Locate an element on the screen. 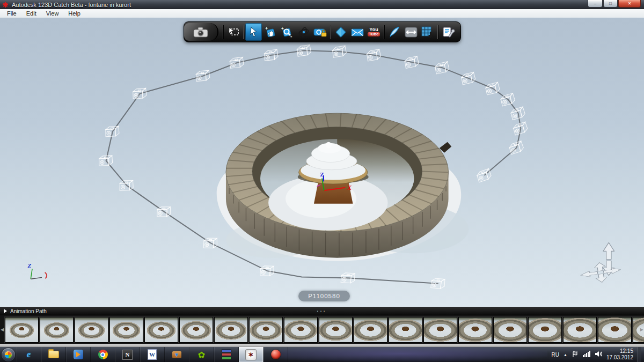 Image resolution: width=644 pixels, height=362 pixels. network-icon is located at coordinates (587, 354).